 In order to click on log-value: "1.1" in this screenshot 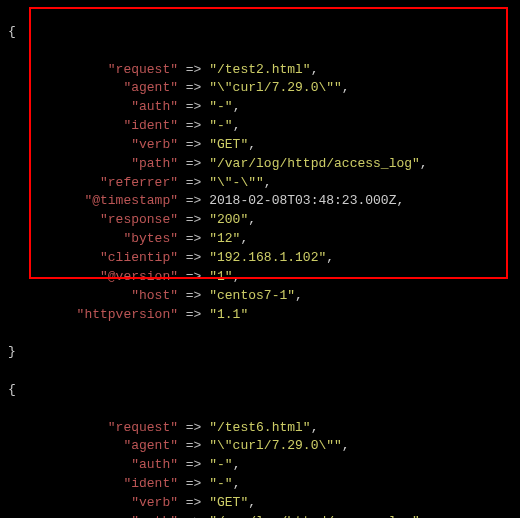, I will do `click(228, 314)`.